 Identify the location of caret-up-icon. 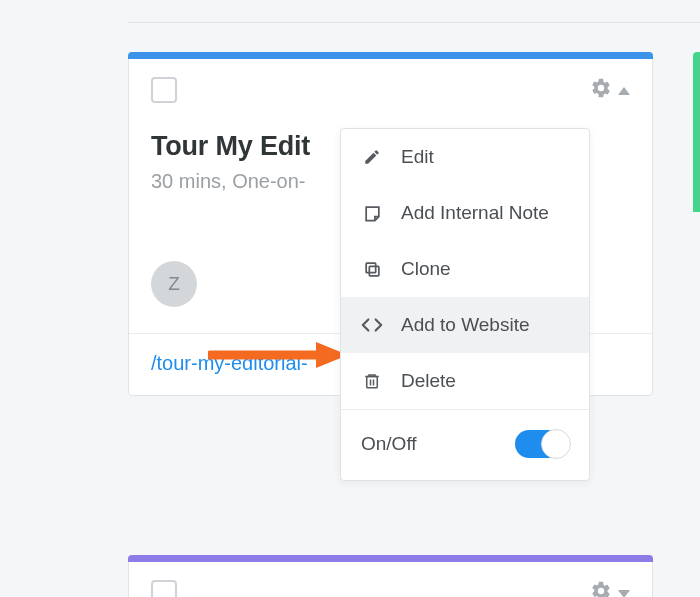
(624, 90).